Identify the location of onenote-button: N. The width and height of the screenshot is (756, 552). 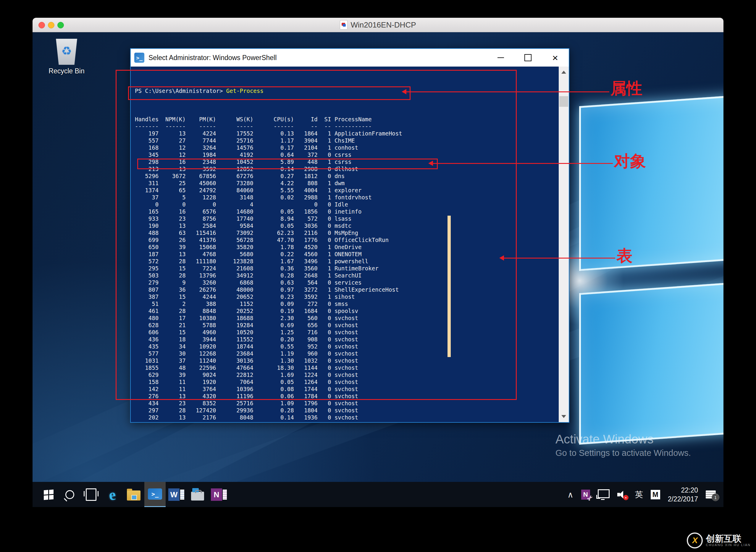
(219, 495).